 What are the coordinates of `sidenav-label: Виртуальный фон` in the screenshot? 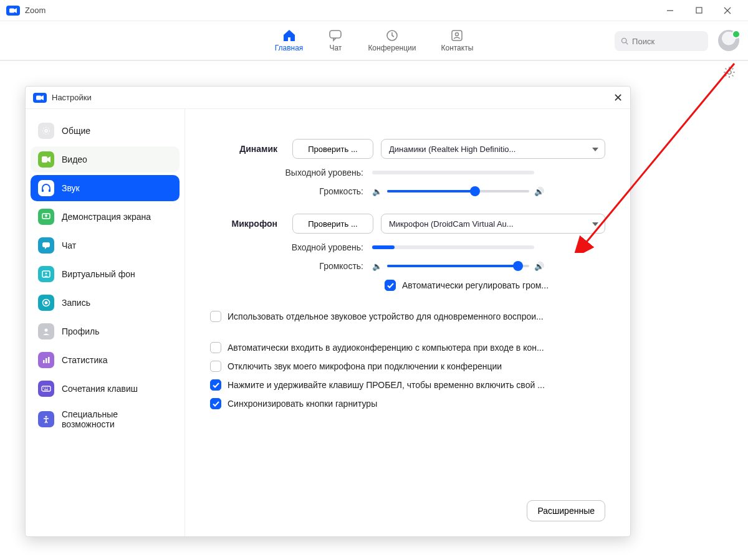 It's located at (98, 274).